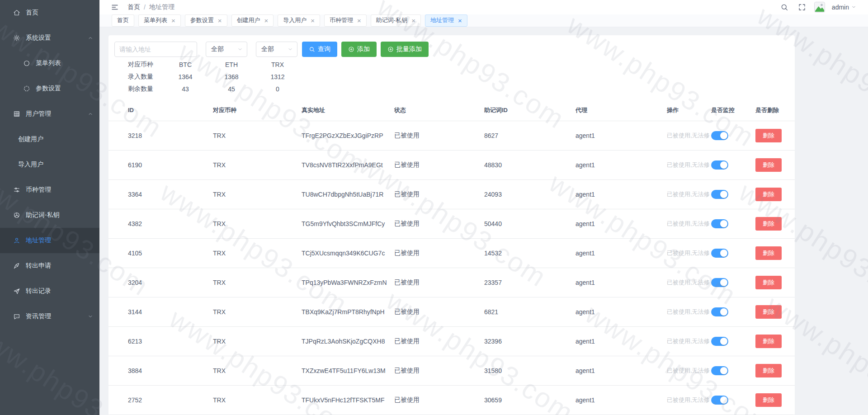  I want to click on cell-delete: 删除, so click(775, 283).